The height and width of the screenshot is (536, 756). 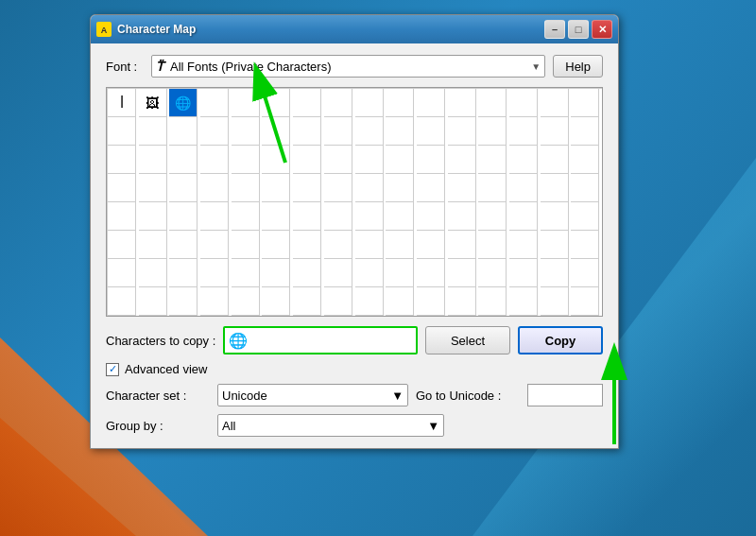 I want to click on help-button: Help, so click(x=578, y=66).